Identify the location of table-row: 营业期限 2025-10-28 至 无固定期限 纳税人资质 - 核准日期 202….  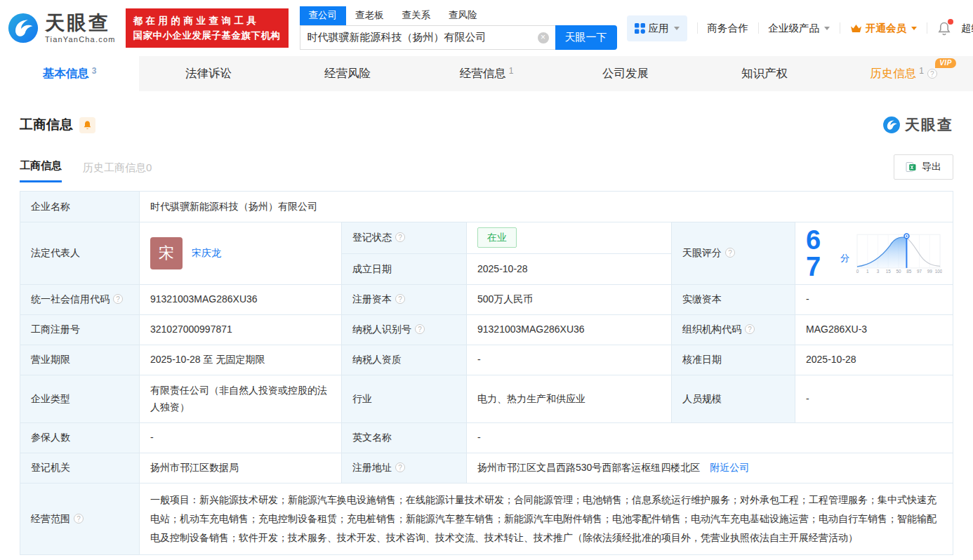
(487, 361).